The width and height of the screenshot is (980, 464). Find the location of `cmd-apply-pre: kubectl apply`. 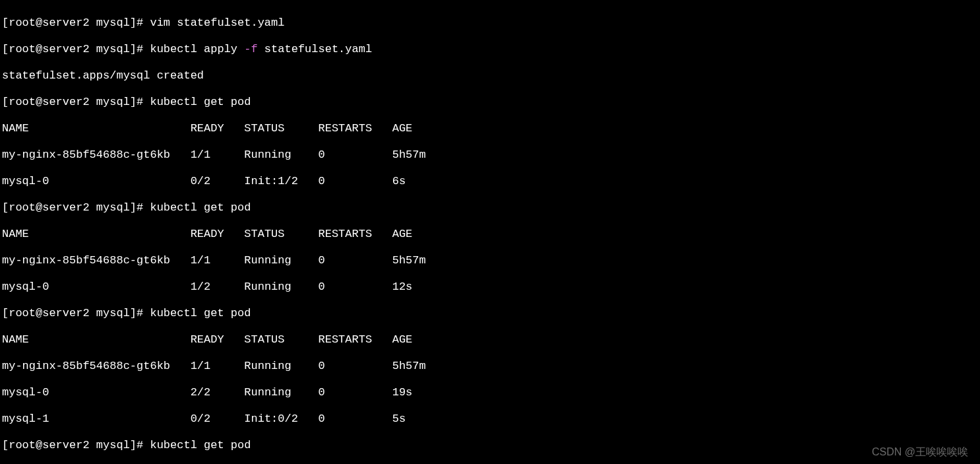

cmd-apply-pre: kubectl apply is located at coordinates (197, 49).